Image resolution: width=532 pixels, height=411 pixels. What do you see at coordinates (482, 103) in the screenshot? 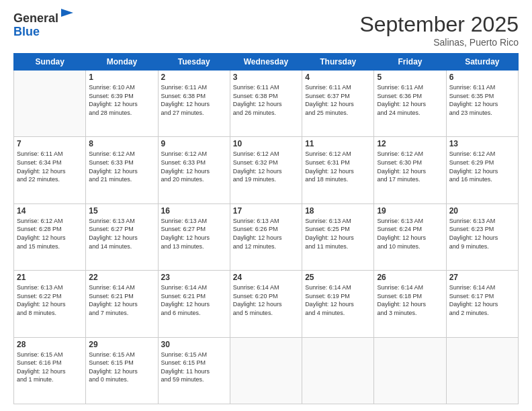
I see `table-cell: 6Sunrise: 6:11 AM Sunset: 6:35 PM Daylig…` at bounding box center [482, 103].